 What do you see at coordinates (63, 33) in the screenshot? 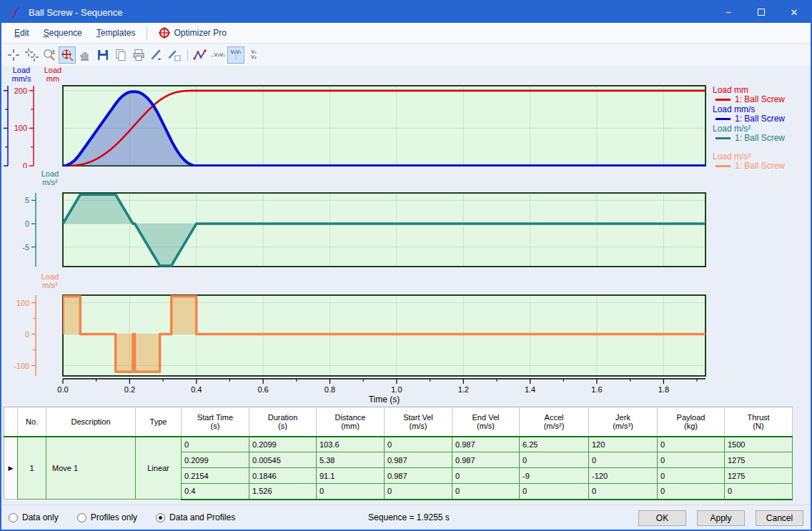
I see `menu-item-sequence: Sequence` at bounding box center [63, 33].